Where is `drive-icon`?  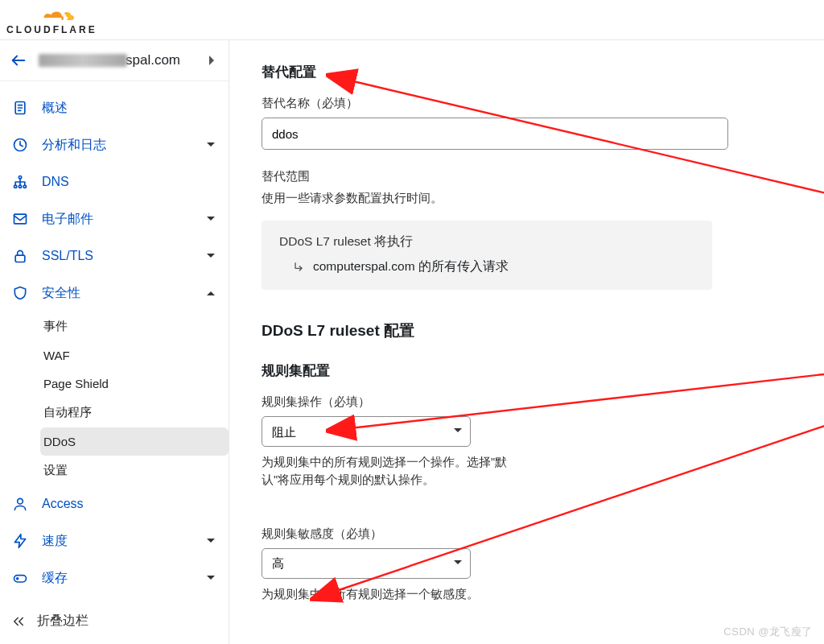
drive-icon is located at coordinates (20, 578).